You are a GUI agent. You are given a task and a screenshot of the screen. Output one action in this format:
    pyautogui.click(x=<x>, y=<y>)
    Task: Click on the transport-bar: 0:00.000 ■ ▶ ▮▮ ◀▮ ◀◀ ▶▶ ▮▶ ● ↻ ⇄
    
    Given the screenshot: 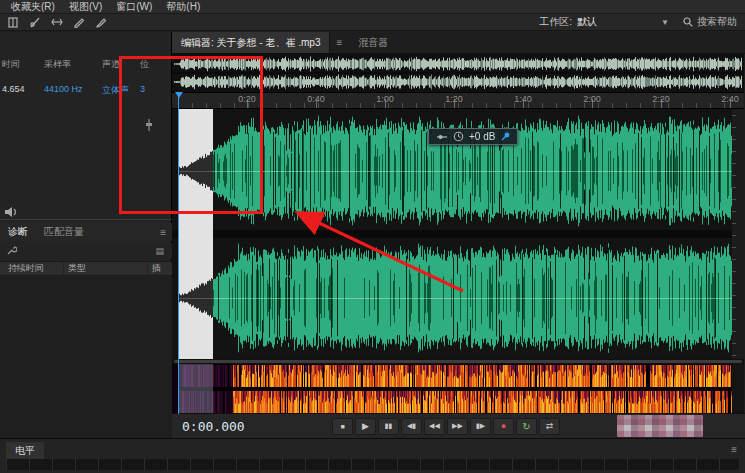 What is the action you would take?
    pyautogui.click(x=458, y=426)
    